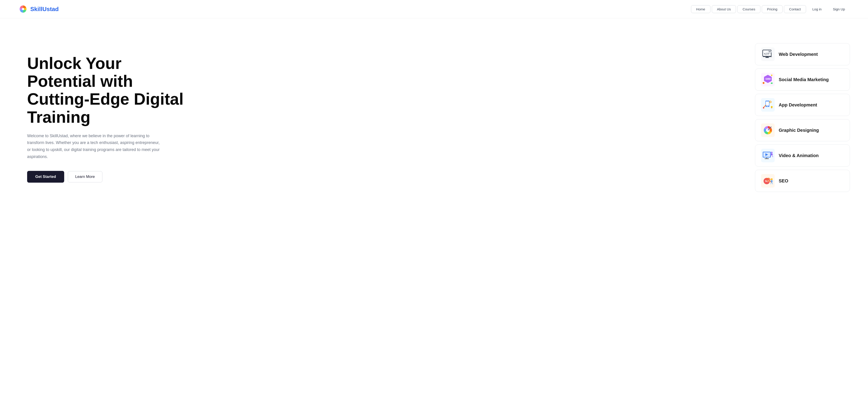 The height and width of the screenshot is (408, 868). What do you see at coordinates (768, 80) in the screenshot?
I see `course-icon-smm: SMM` at bounding box center [768, 80].